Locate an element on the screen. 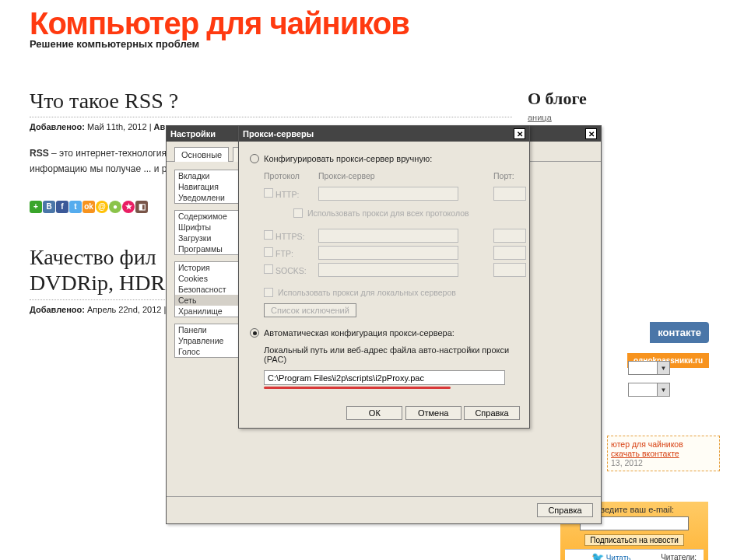  red-underline-annotation is located at coordinates (357, 387).